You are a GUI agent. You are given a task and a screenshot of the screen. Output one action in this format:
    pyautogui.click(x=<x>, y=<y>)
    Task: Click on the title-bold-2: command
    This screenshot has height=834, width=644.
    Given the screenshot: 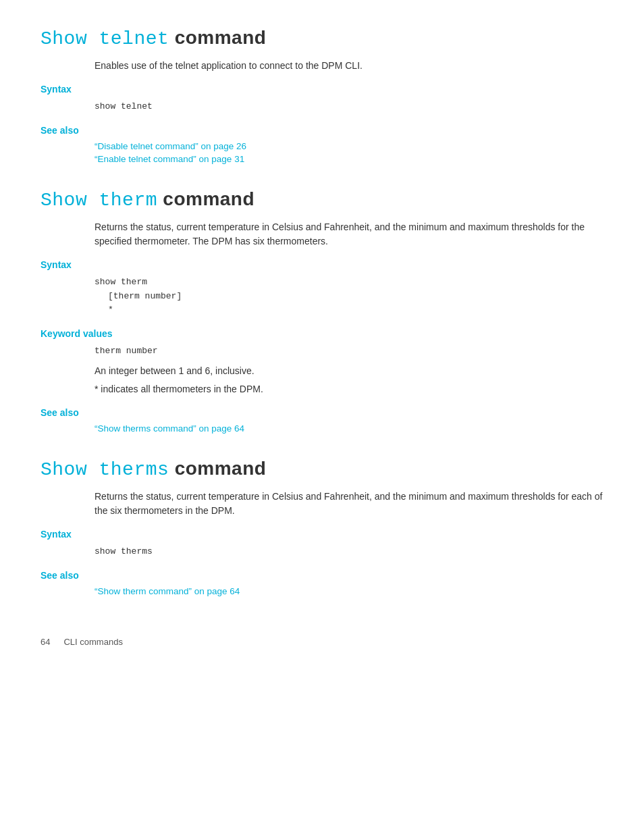 What is the action you would take?
    pyautogui.click(x=209, y=199)
    